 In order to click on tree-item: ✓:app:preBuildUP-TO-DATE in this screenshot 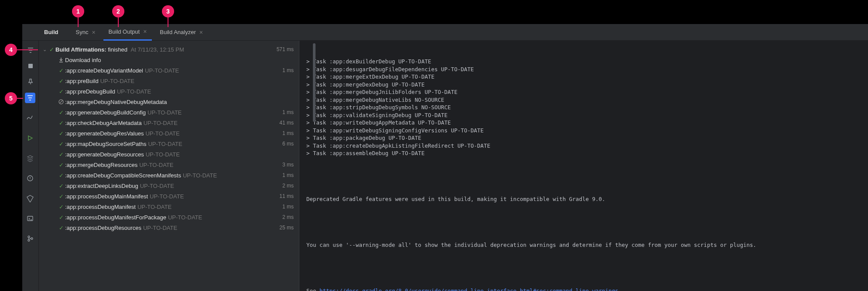, I will do `click(169, 81)`.